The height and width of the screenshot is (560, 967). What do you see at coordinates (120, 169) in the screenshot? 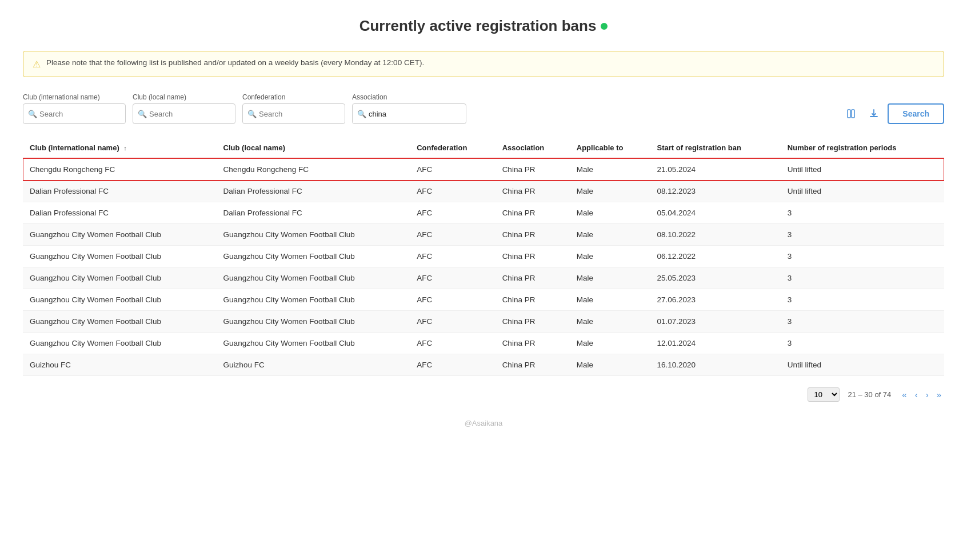
I see `cell-club_intl: Chengdu Rongcheng FC` at bounding box center [120, 169].